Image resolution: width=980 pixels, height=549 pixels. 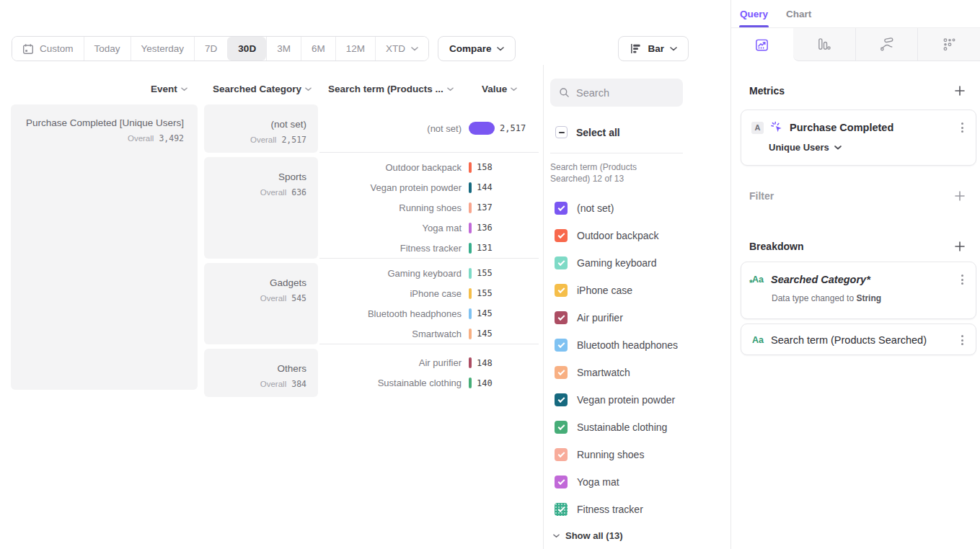 What do you see at coordinates (754, 19) in the screenshot?
I see `tab-query: Query` at bounding box center [754, 19].